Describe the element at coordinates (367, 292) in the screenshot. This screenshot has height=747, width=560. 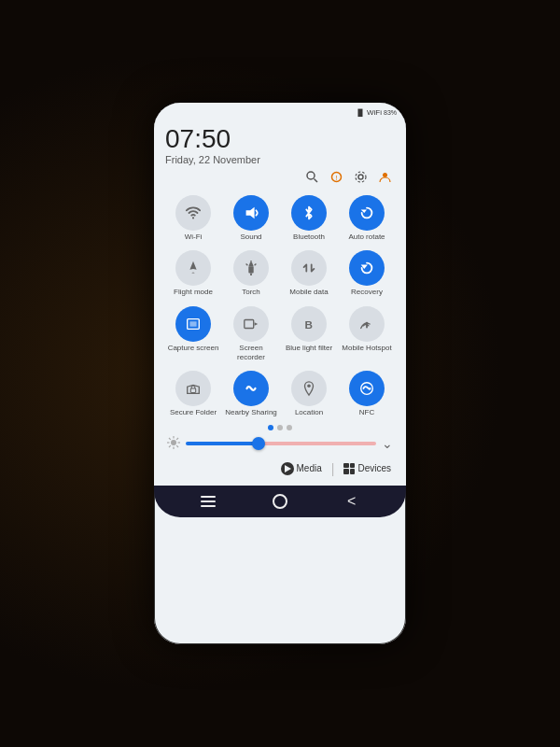
I see `recovery-label: Recovery` at that location.